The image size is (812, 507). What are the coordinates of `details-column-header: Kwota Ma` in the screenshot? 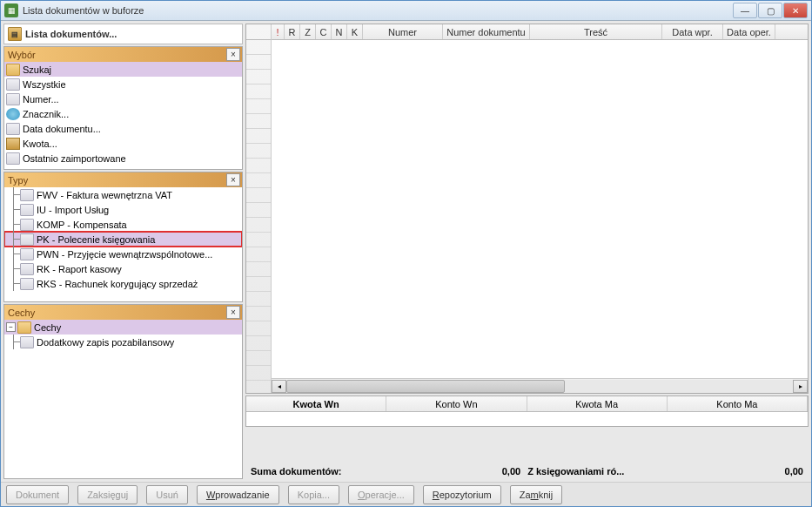 It's located at (597, 404).